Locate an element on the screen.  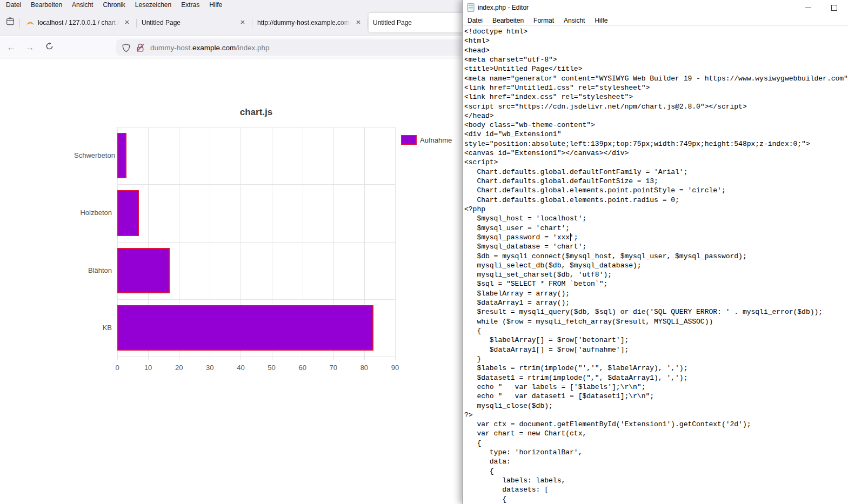
shield-icon is located at coordinates (126, 48).